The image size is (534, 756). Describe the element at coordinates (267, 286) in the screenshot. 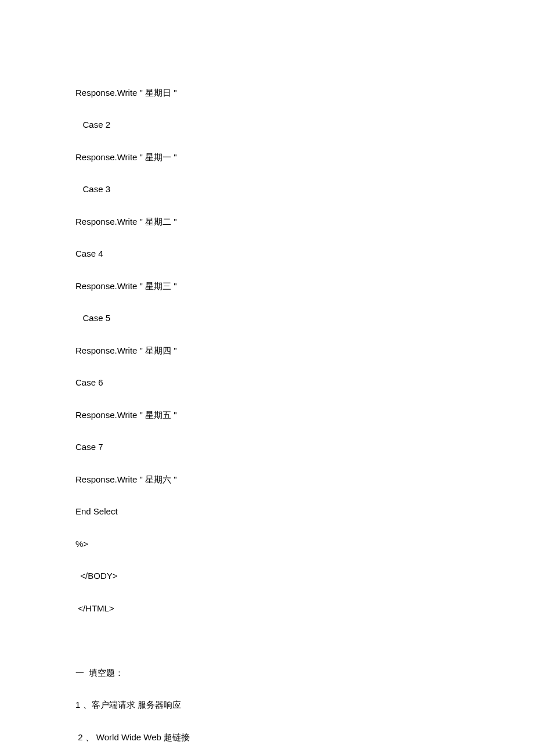

I see `code-line: Response.Write " 星期三 "` at that location.